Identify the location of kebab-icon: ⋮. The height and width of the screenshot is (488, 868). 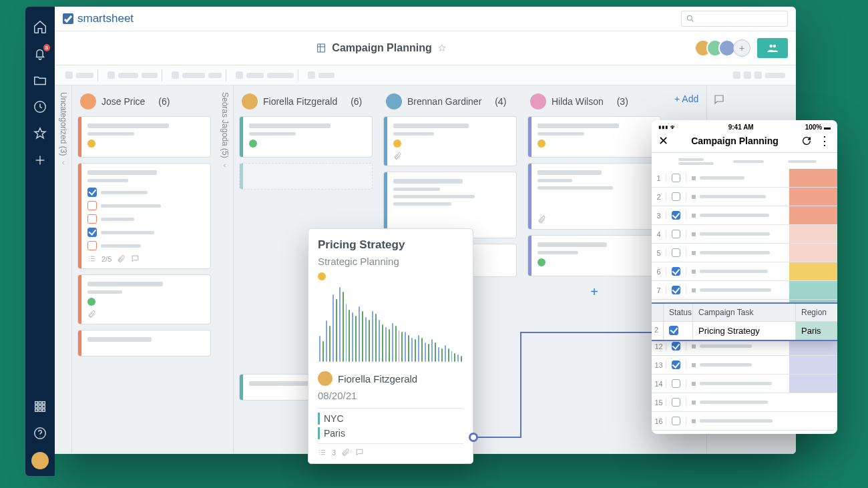
(825, 142).